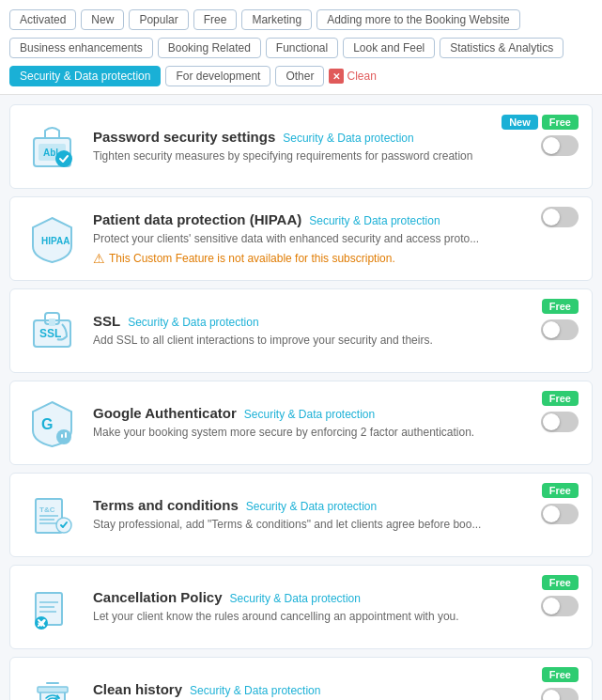  Describe the element at coordinates (560, 398) in the screenshot. I see `badge-free-google: Free` at that location.